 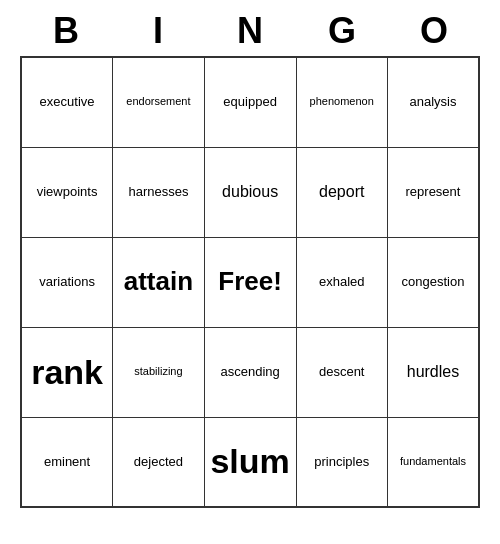 What do you see at coordinates (250, 31) in the screenshot?
I see `header-letter-n: N` at bounding box center [250, 31].